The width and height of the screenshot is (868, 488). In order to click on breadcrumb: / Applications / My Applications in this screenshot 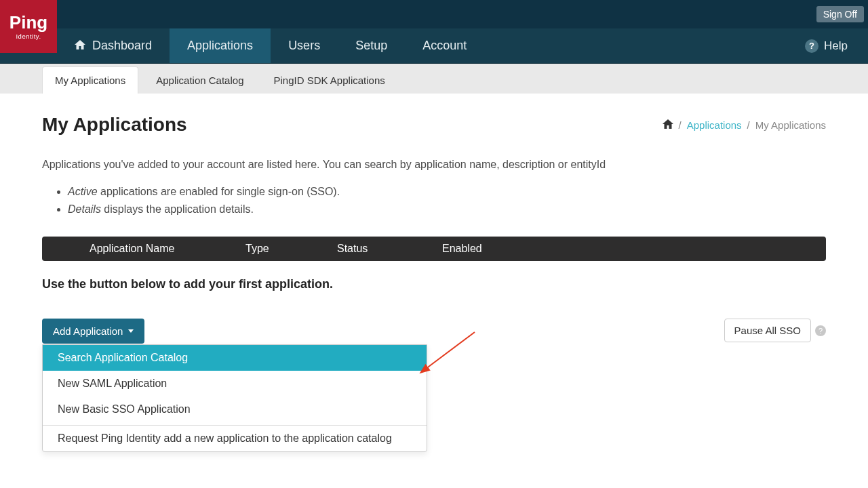, I will do `click(745, 125)`.